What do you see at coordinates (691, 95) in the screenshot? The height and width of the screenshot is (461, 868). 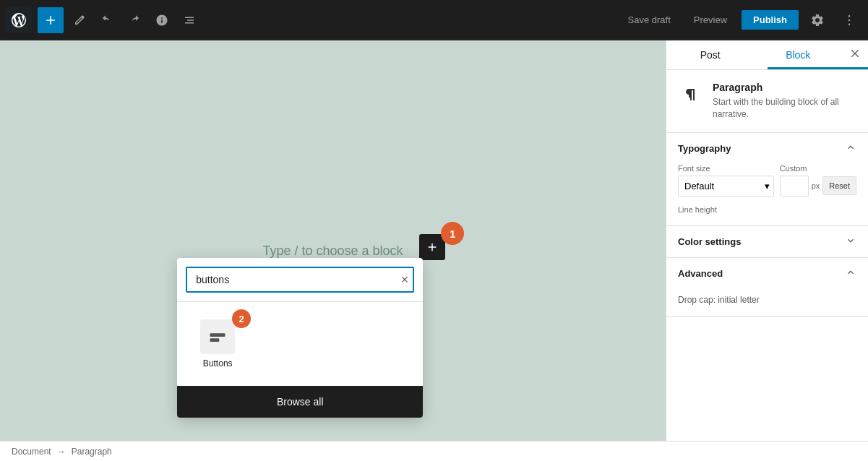 I see `paragraph-block-icon` at bounding box center [691, 95].